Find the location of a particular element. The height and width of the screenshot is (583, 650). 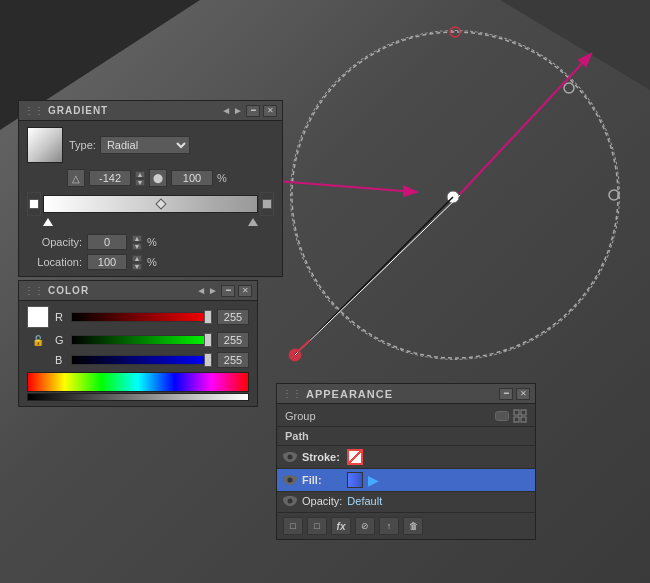

gradient-angle-steppers: ▲ ▼ is located at coordinates (140, 178).